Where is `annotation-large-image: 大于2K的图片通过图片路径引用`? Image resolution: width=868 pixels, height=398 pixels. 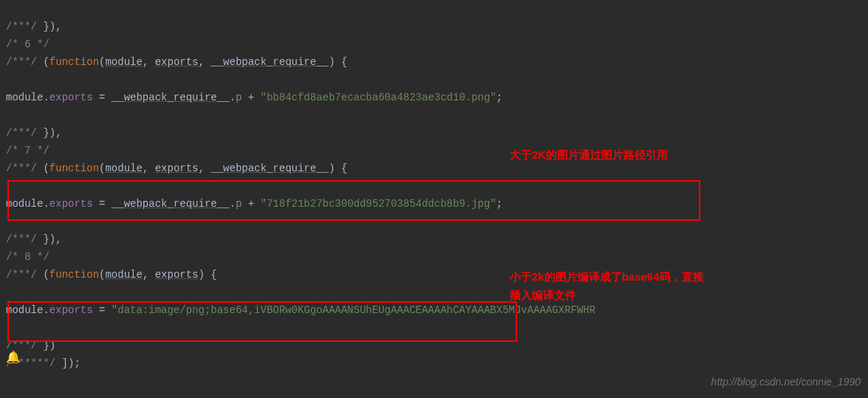
annotation-large-image: 大于2K的图片通过图片路径引用 is located at coordinates (589, 155).